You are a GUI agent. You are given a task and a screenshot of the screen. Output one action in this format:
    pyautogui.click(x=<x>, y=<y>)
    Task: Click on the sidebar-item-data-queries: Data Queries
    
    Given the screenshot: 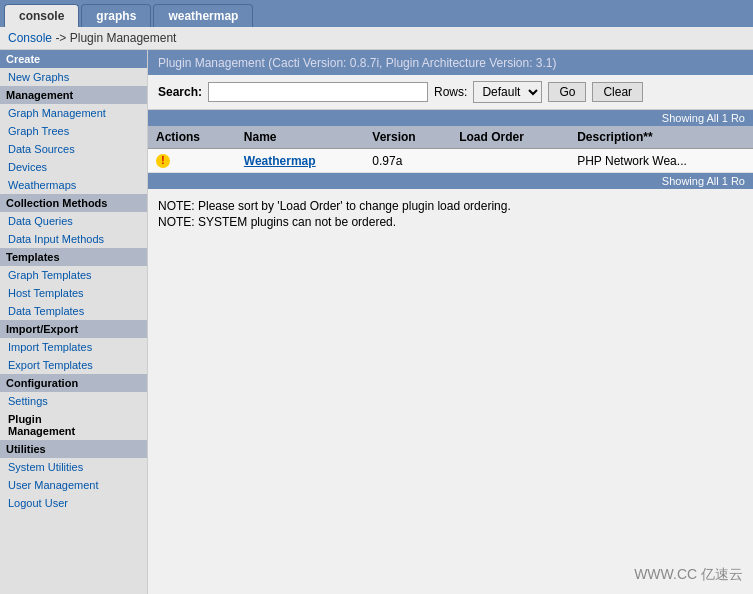 What is the action you would take?
    pyautogui.click(x=74, y=221)
    